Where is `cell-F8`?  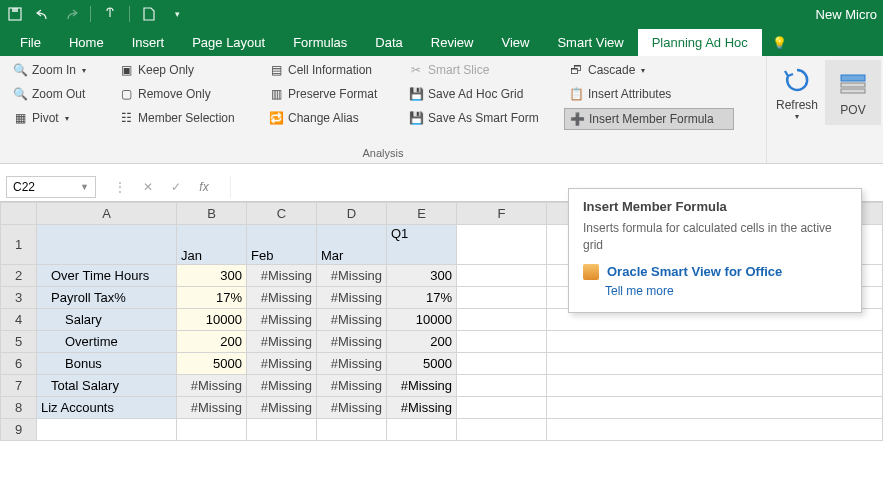
cell-F8 is located at coordinates (502, 408).